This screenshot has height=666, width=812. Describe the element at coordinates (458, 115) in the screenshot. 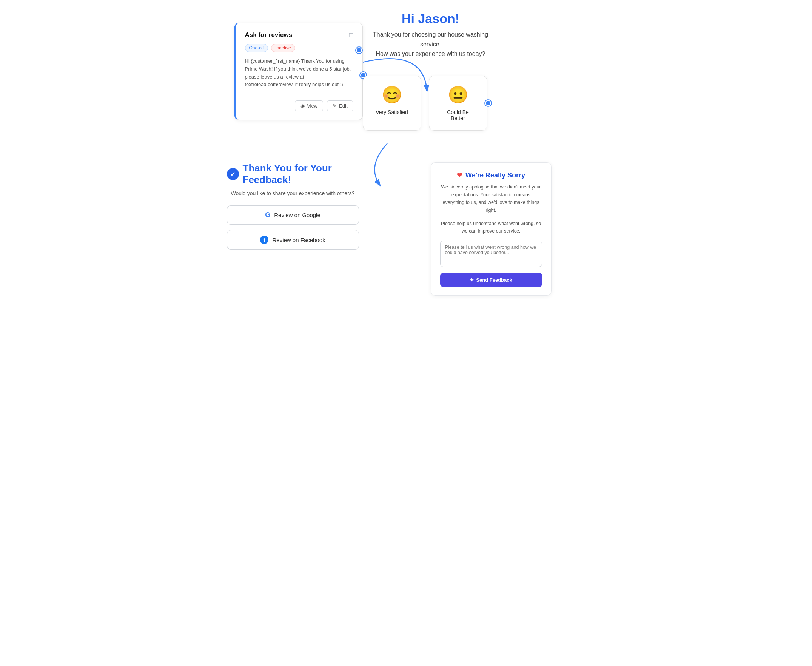

I see `neutral-label: Could Be Better` at that location.